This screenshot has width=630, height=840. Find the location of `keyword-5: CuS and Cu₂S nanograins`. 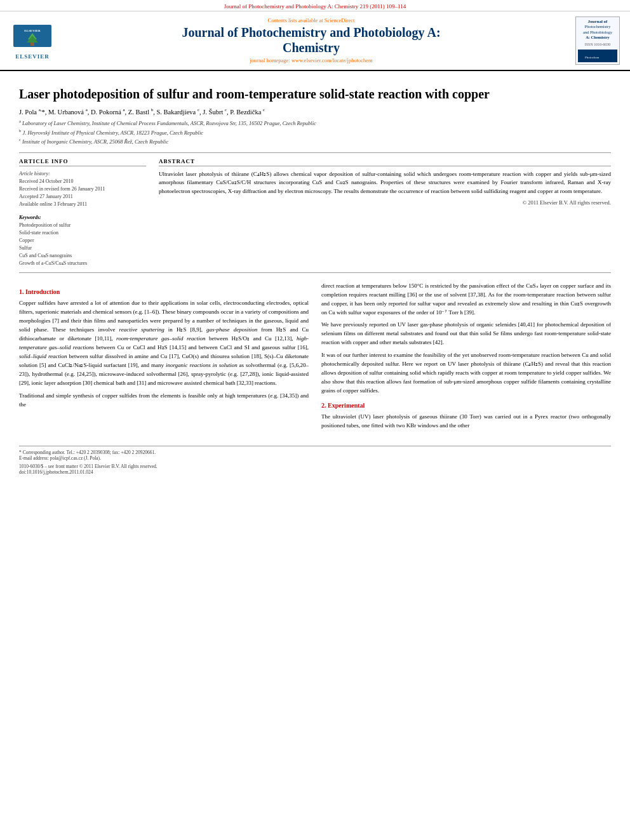

keyword-5: CuS and Cu₂S nanograins is located at coordinates (83, 256).